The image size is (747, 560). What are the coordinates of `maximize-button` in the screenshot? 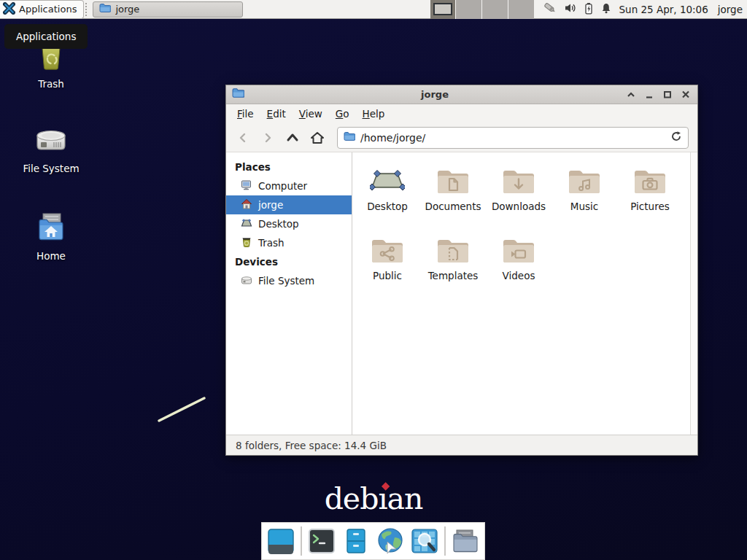 It's located at (667, 95).